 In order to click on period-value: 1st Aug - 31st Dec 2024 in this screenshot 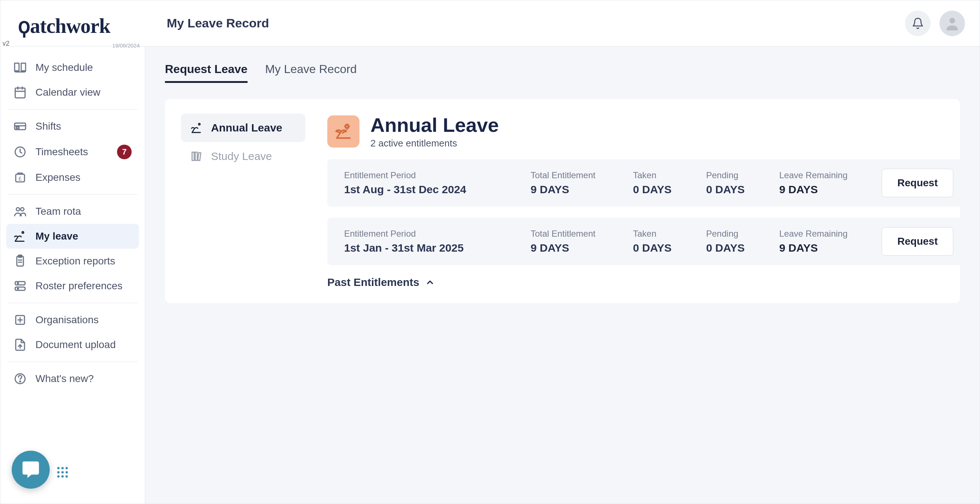, I will do `click(435, 189)`.